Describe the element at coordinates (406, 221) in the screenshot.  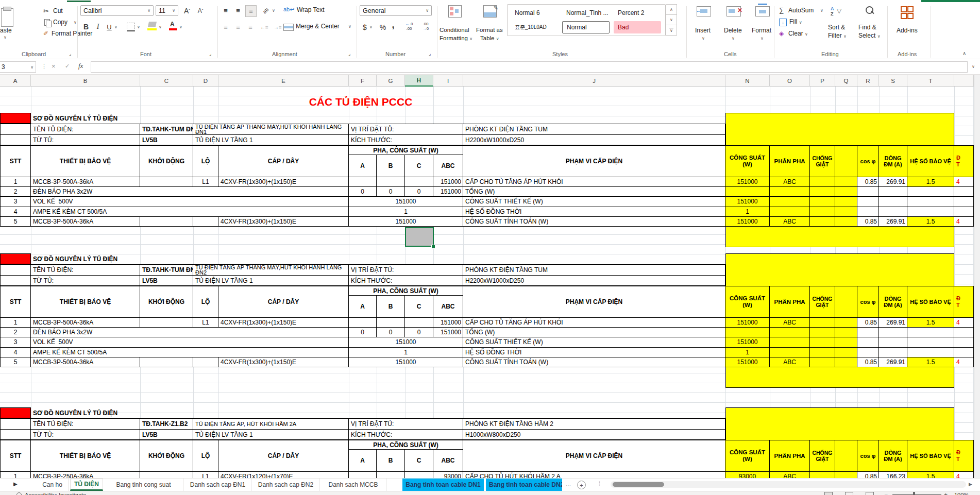
I see `cell-pha-merged: 151000` at that location.